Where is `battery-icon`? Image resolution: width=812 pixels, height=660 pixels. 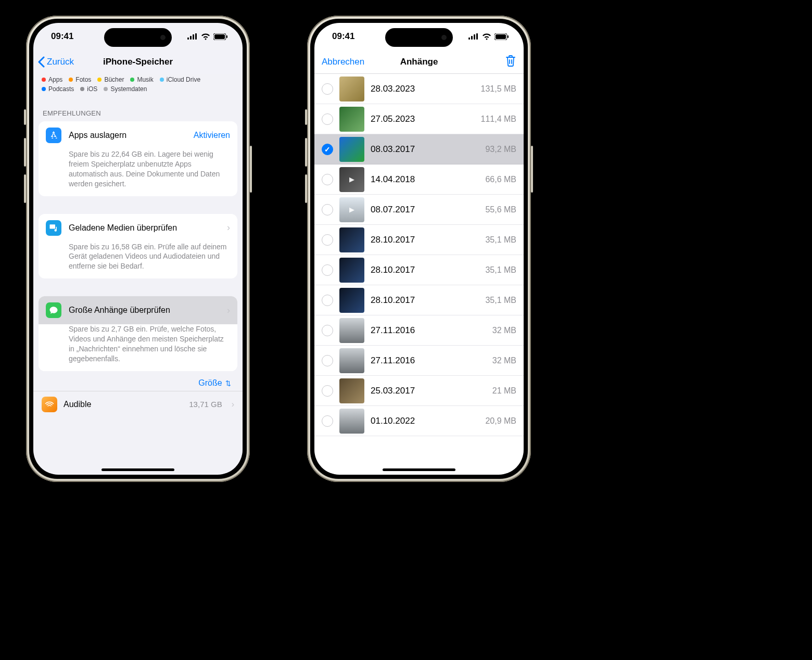
battery-icon is located at coordinates (502, 36).